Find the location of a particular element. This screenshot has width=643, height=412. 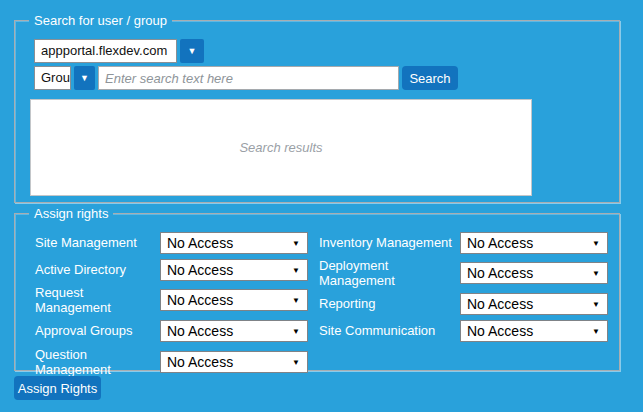

search-type-combo-value: Group is located at coordinates (52, 78).